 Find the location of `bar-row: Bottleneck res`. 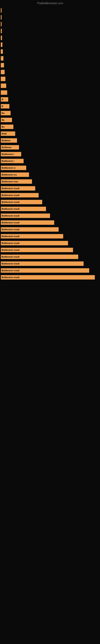

bar-row: Bottleneck res is located at coordinates (50, 174).